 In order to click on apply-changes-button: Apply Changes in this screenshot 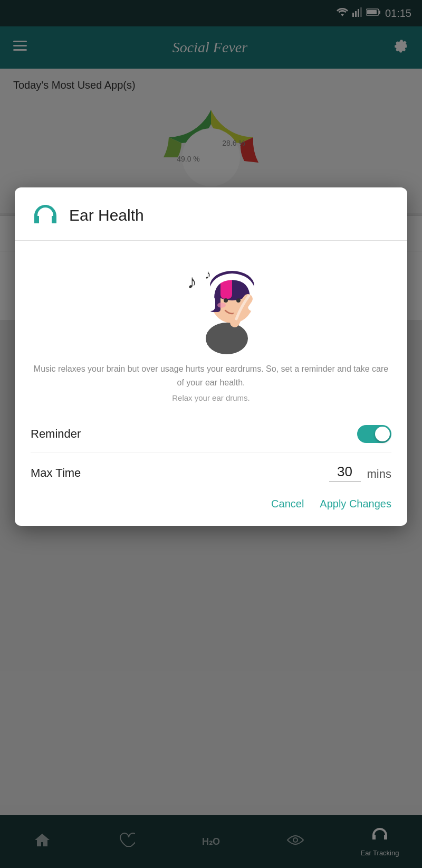, I will do `click(356, 504)`.